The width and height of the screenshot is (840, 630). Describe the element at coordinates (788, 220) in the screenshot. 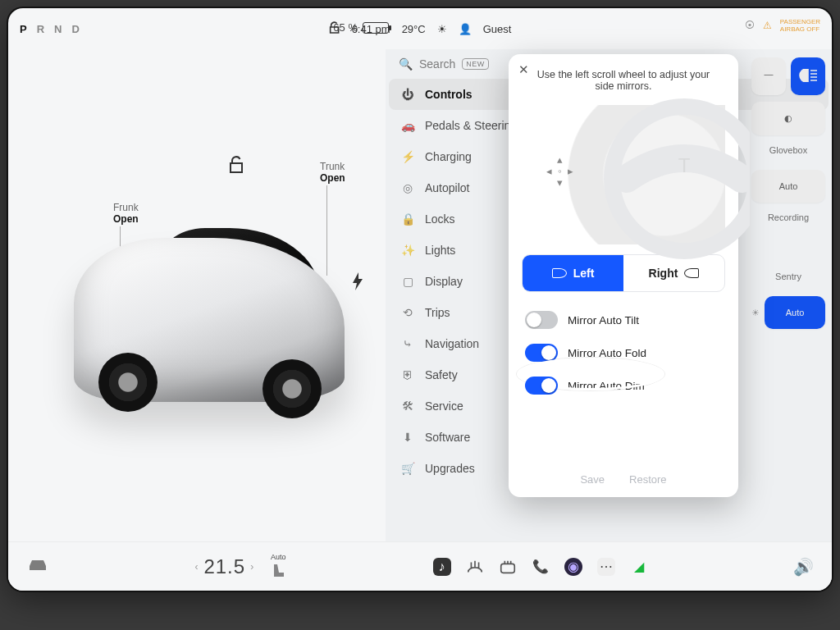

I see `recording-label: Recording` at that location.